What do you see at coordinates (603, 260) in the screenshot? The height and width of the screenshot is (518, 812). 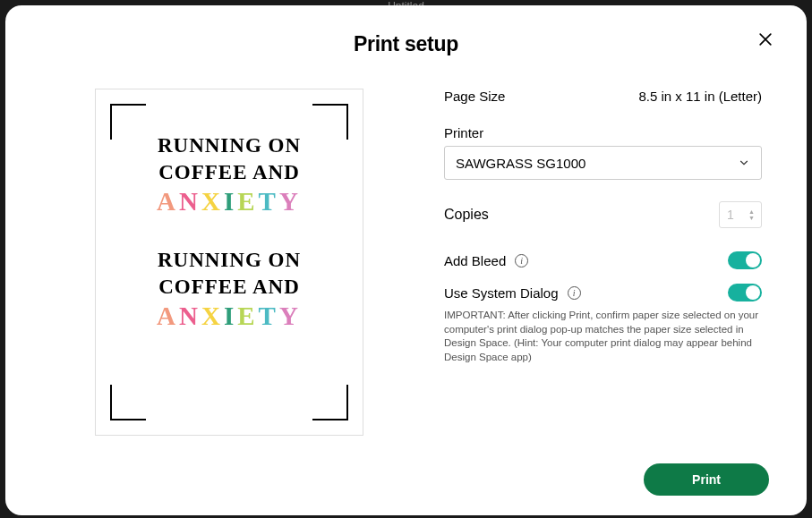 I see `add-bleed-row: Add Bleed i` at bounding box center [603, 260].